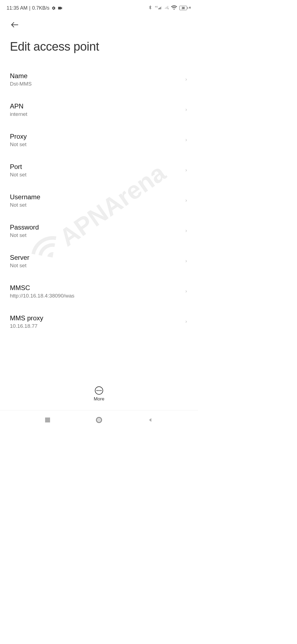  What do you see at coordinates (21, 84) in the screenshot?
I see `setting-value: Dst-MMS` at bounding box center [21, 84].